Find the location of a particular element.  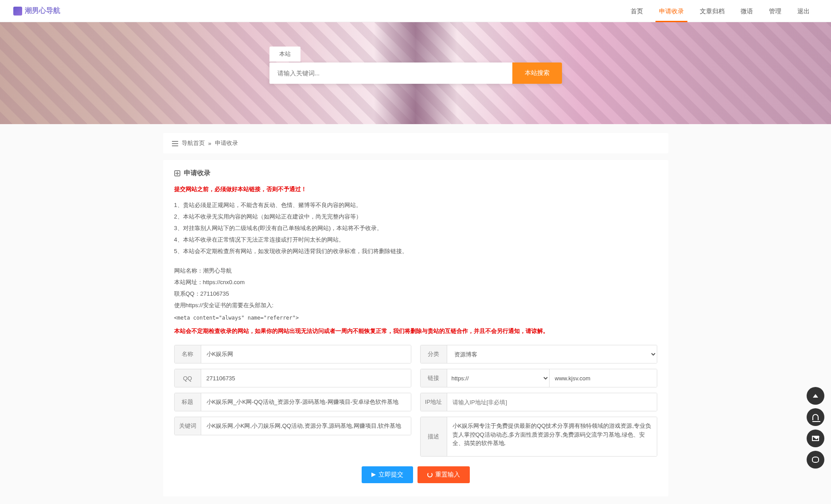

input-qq is located at coordinates (306, 378).